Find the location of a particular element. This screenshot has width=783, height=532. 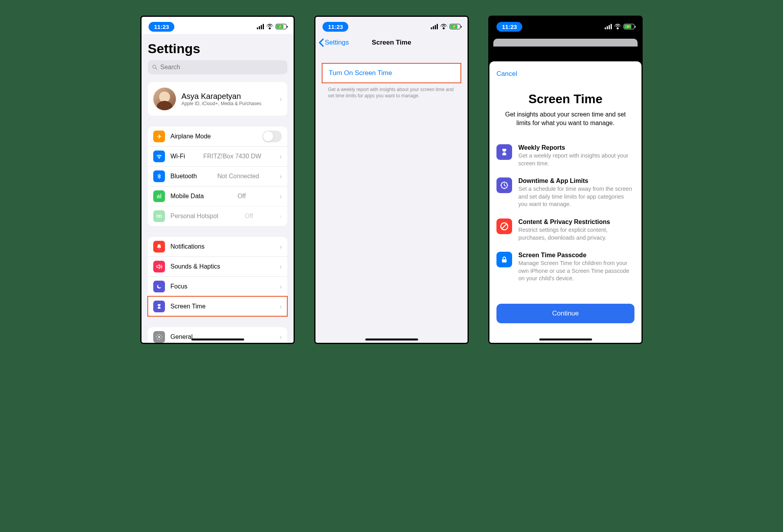

features-list: Weekly Reports Get a weekly report with … is located at coordinates (565, 213).